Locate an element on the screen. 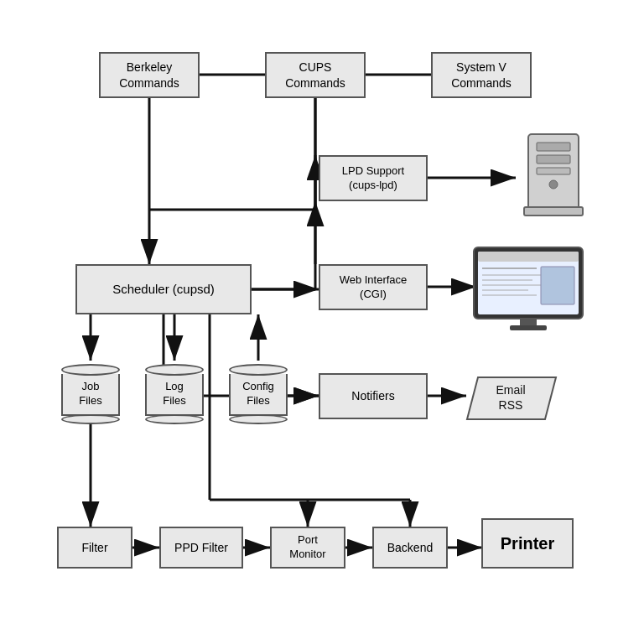 The image size is (644, 644). berkeley-commands-box: Berkeley Commands is located at coordinates (149, 75).